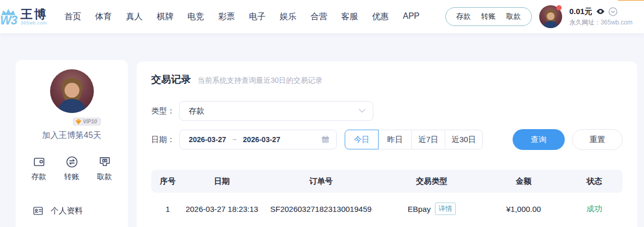 Image resolution: width=644 pixels, height=227 pixels. Describe the element at coordinates (601, 23) in the screenshot. I see `permanent-url: 永久网址：365wb.com` at that location.